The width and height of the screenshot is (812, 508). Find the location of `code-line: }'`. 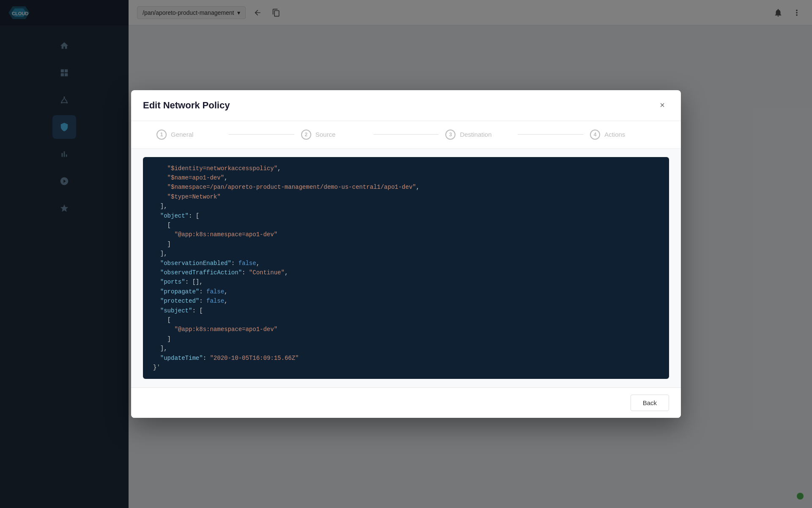

code-line: }' is located at coordinates (406, 367).